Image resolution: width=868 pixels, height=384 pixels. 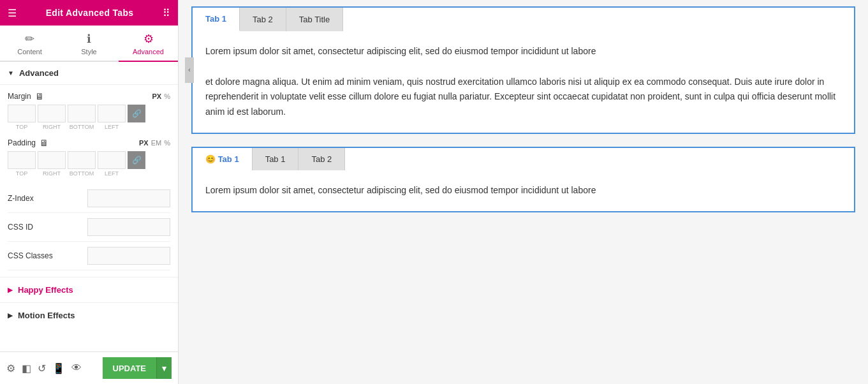 I want to click on padding-unit-em: EM, so click(x=157, y=143).